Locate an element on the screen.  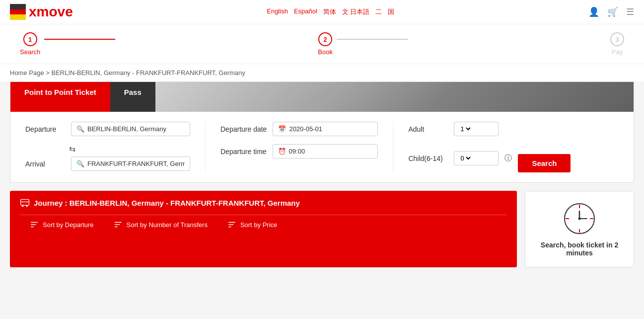
sort-departure-icon is located at coordinates (34, 225).